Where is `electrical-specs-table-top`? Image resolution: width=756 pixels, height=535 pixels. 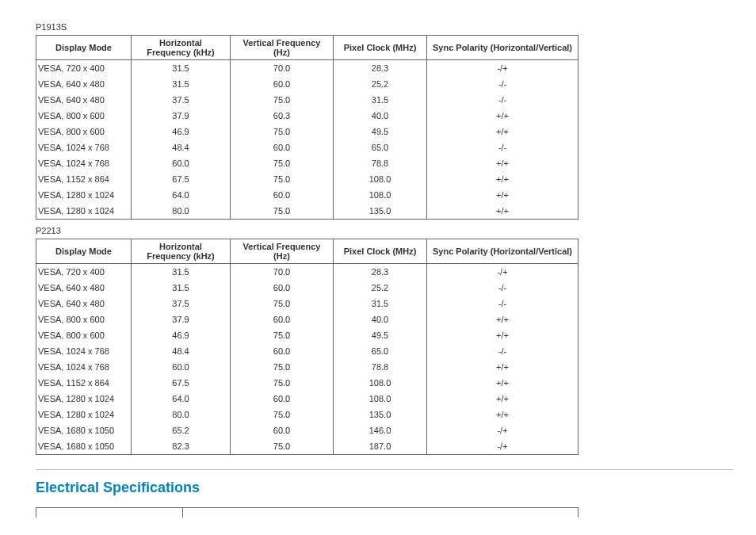
electrical-specs-table-top is located at coordinates (307, 512).